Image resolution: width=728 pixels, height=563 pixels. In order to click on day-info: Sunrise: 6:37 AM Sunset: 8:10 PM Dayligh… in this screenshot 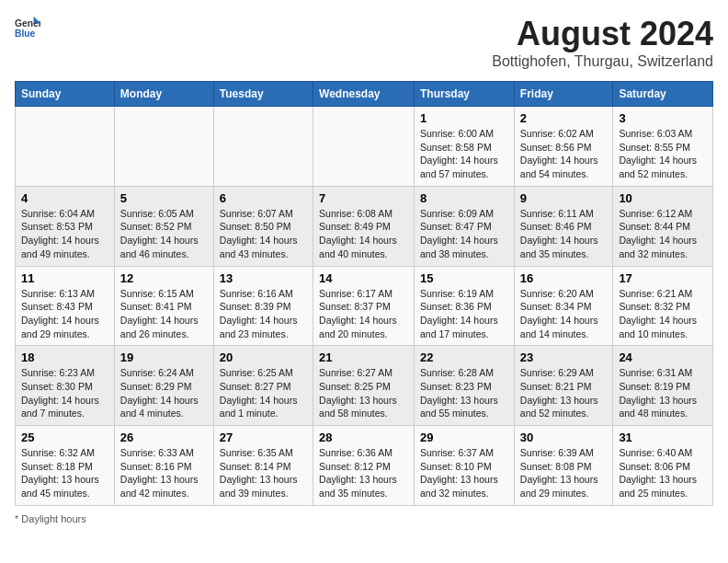, I will do `click(464, 473)`.